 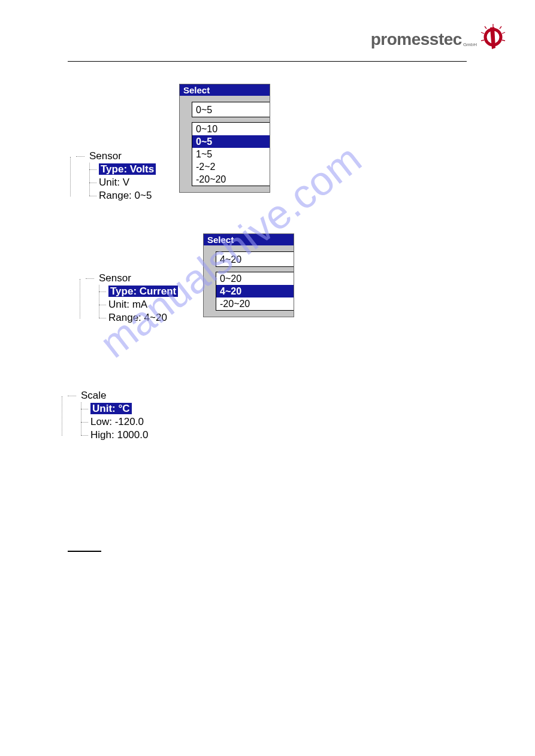 What do you see at coordinates (231, 129) in the screenshot?
I see `select-option: 0~10` at bounding box center [231, 129].